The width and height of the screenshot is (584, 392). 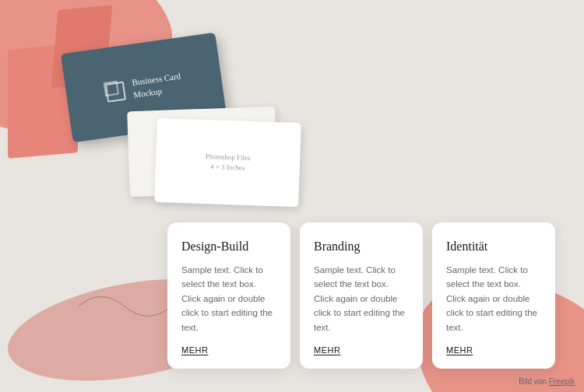 I want to click on info-card-branding: Branding Sample text. Click to select th…, so click(x=361, y=296).